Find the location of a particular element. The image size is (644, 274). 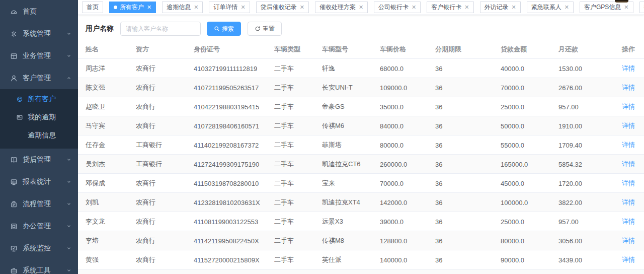

cell-model: 凯迪拉克XT4 is located at coordinates (351, 202).